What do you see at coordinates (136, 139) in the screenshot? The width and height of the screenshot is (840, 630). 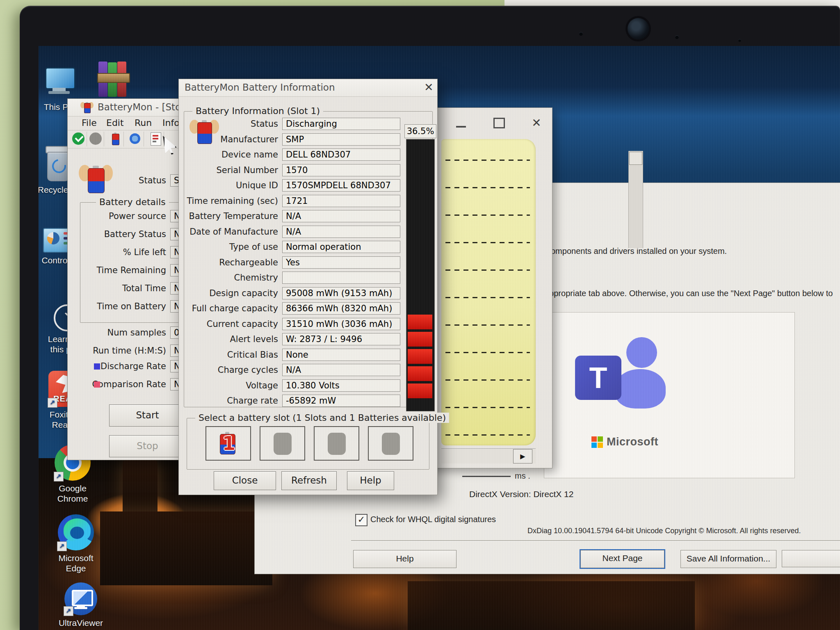 I see `toolbar-settings-button` at bounding box center [136, 139].